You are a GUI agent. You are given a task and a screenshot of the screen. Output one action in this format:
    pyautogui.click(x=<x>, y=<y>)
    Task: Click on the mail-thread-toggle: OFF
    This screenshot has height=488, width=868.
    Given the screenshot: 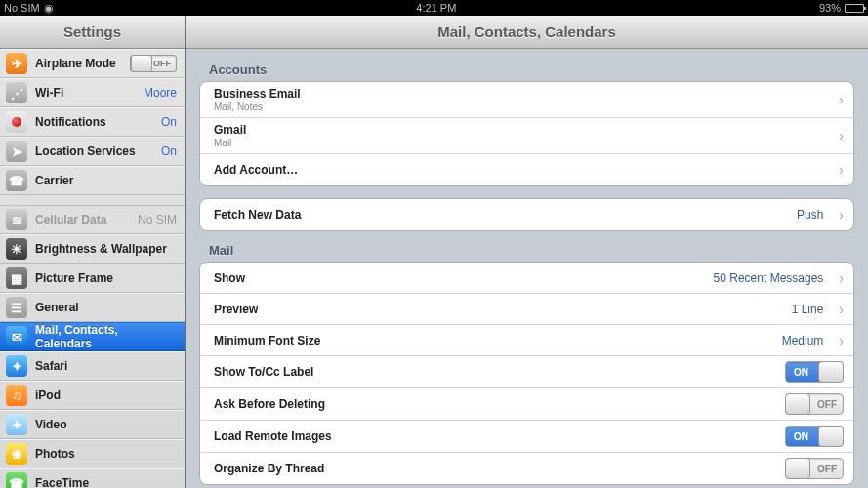 What is the action you would take?
    pyautogui.click(x=814, y=468)
    